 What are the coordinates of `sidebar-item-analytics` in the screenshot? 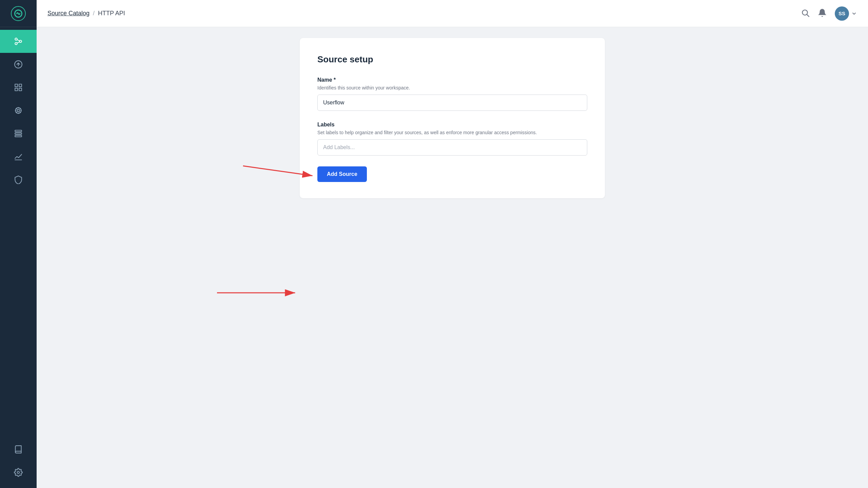 It's located at (18, 157).